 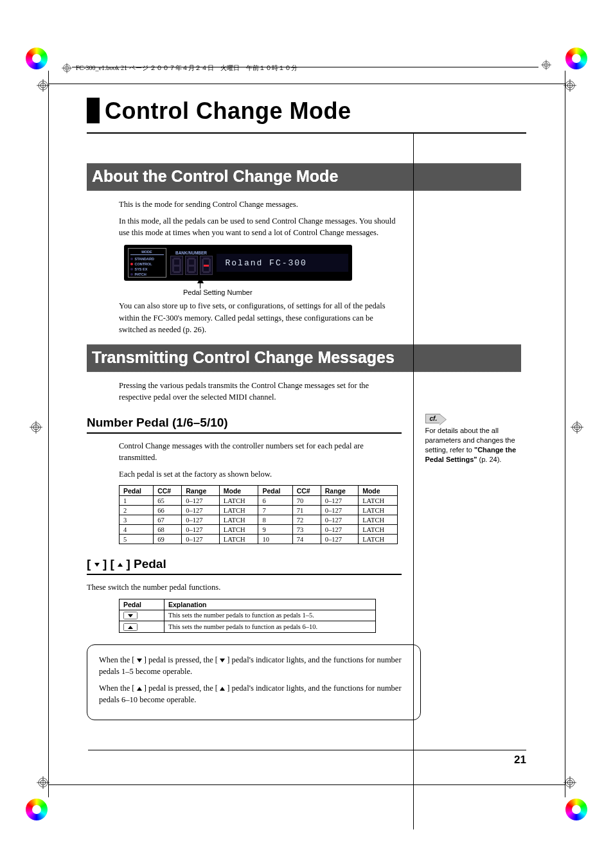 I want to click on header-text: FC-300_e1.book 21 ページ ２００７年４月２４日 火曜日 午前１…, so click(x=186, y=68).